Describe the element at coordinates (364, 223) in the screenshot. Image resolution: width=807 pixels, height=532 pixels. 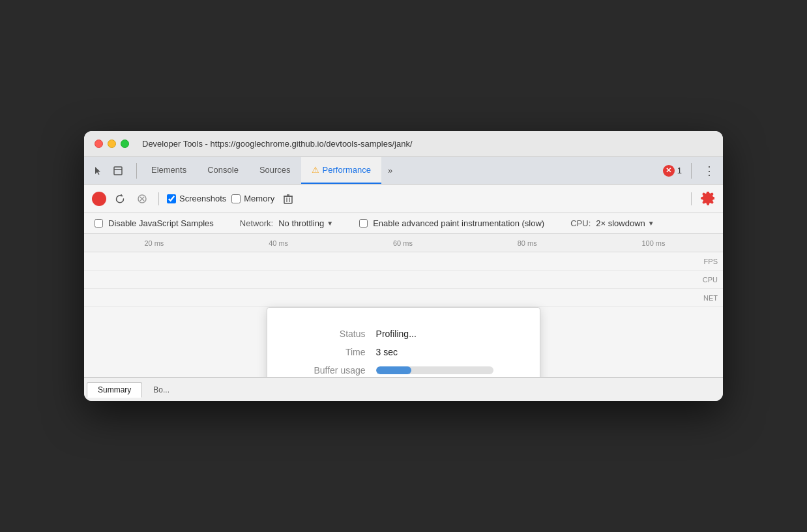
I see `advanced-paint-checkbox` at that location.